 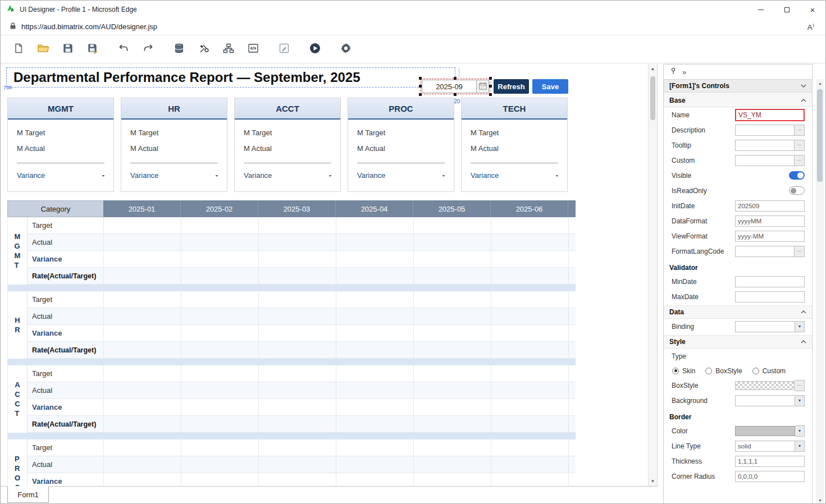 What do you see at coordinates (688, 371) in the screenshot?
I see `radio-skin-label: Skin` at bounding box center [688, 371].